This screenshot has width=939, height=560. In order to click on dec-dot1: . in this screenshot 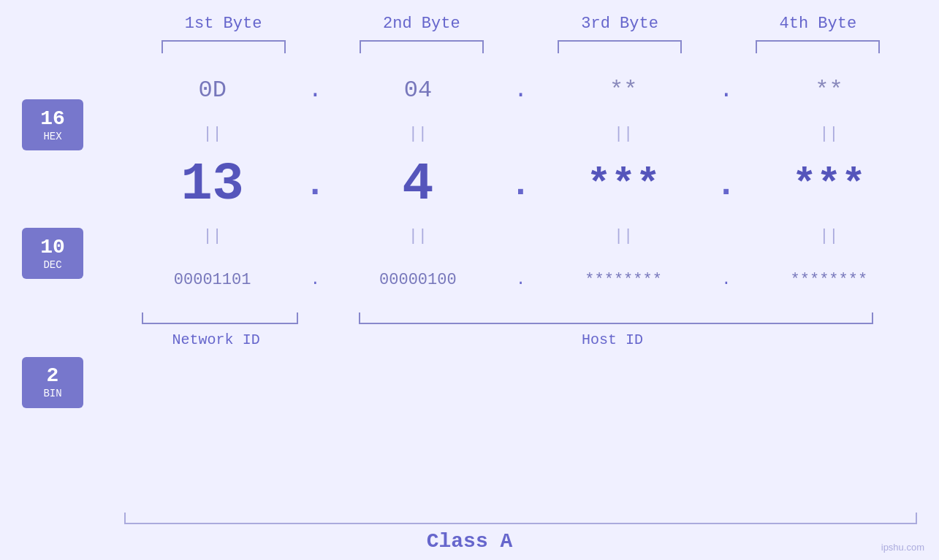, I will do `click(316, 185)`.